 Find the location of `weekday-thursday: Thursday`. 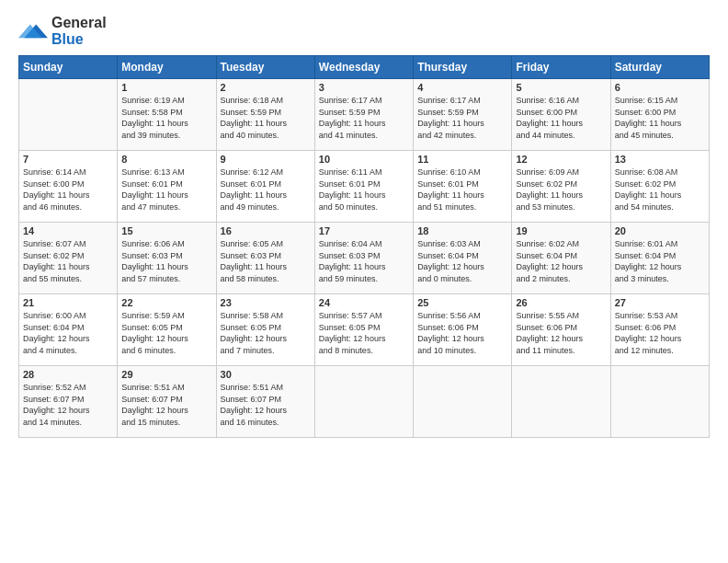

weekday-thursday: Thursday is located at coordinates (463, 68).